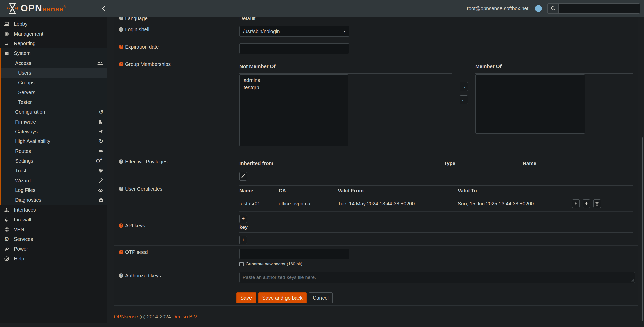 The height and width of the screenshot is (327, 644). Describe the element at coordinates (28, 200) in the screenshot. I see `sidebar-item-label: Diagnostics` at that location.